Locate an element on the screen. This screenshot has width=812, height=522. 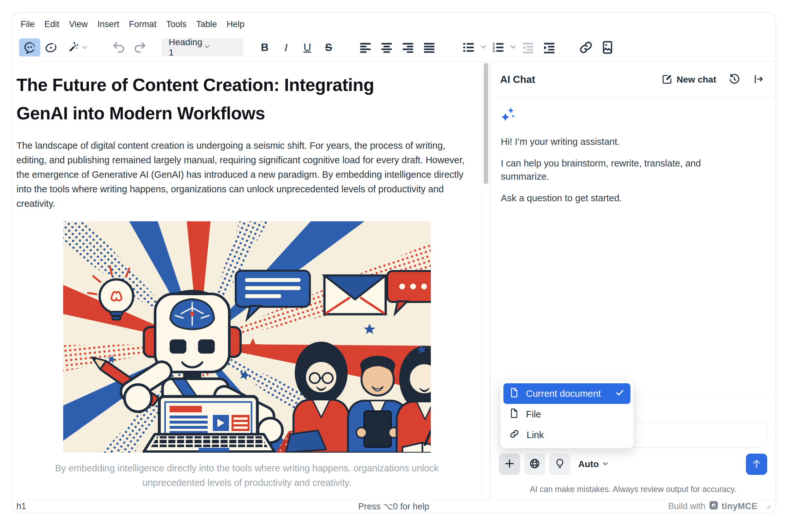
align-left-icon is located at coordinates (365, 47).